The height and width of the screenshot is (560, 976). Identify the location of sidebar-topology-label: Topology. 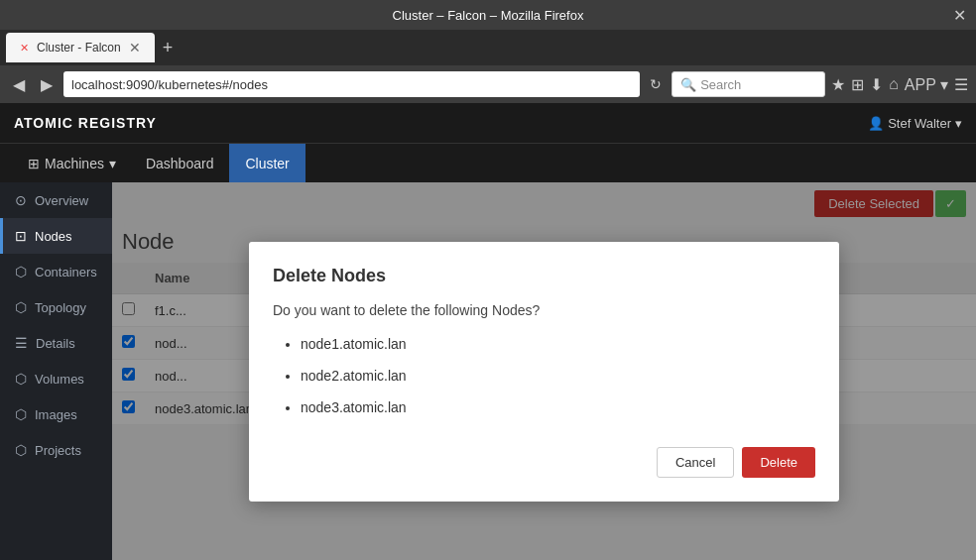
(61, 307).